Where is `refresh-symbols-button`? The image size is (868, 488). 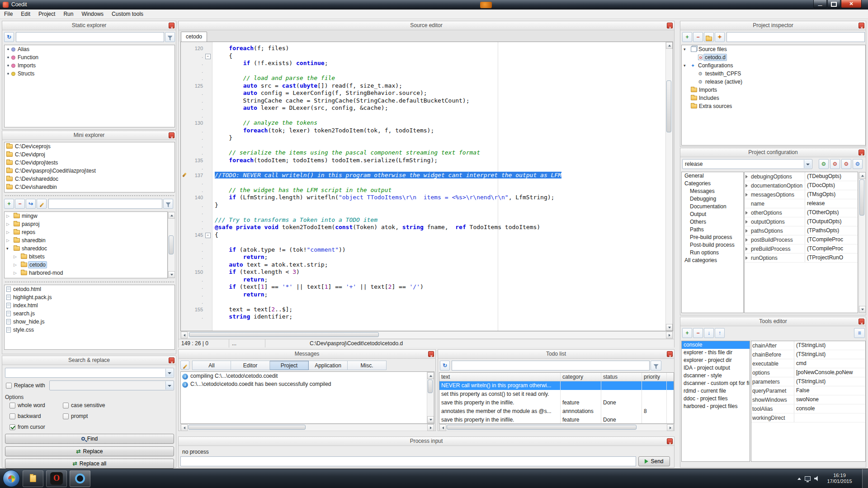 refresh-symbols-button is located at coordinates (9, 37).